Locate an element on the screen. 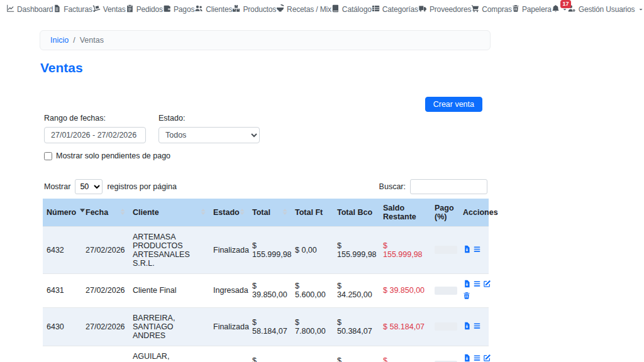  col-header-numero: Número is located at coordinates (62, 212).